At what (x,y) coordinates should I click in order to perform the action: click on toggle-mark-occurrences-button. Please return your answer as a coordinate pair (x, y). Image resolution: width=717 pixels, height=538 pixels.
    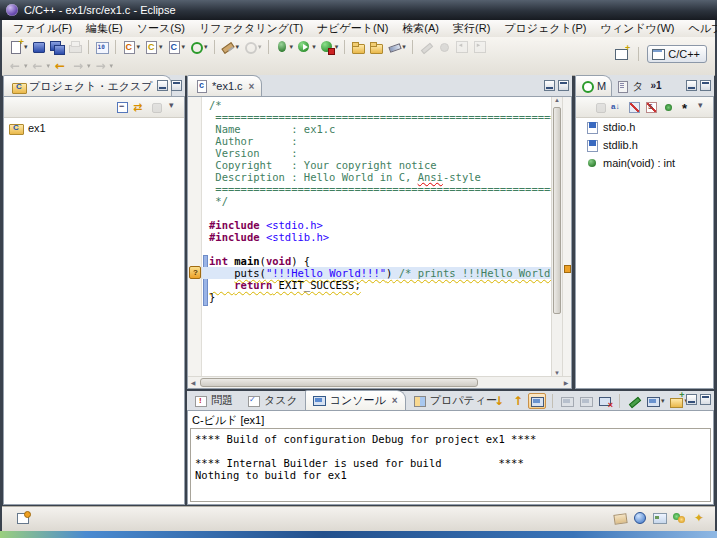
    Looking at the image, I should click on (426, 47).